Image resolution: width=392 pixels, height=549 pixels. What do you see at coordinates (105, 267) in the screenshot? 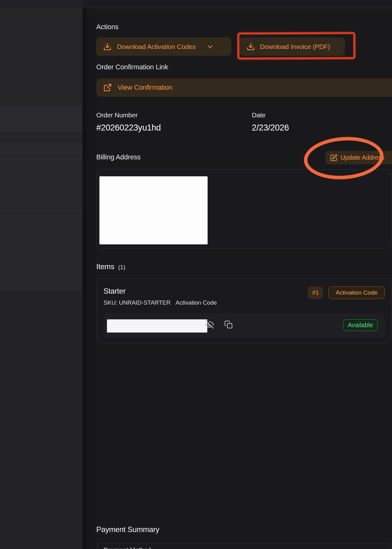
I see `items-heading: Items` at bounding box center [105, 267].